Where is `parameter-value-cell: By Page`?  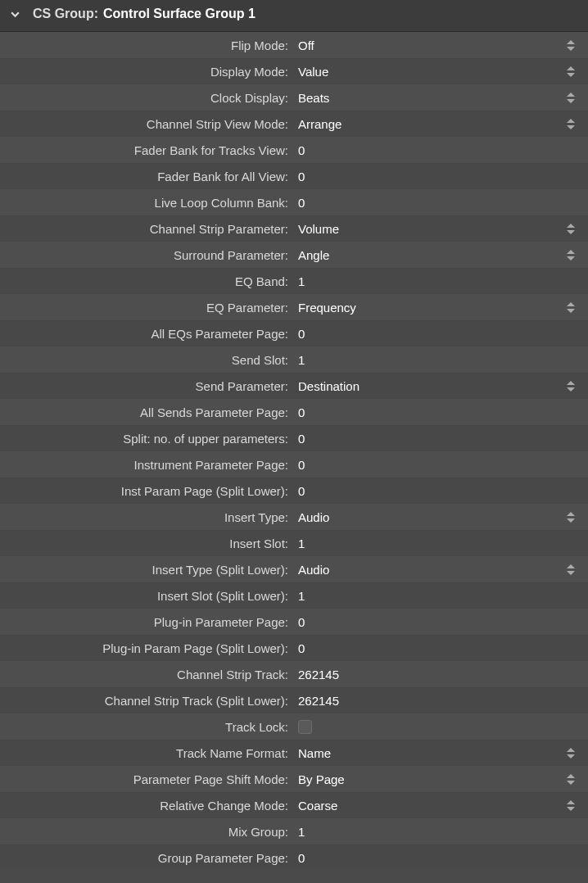 parameter-value-cell: By Page is located at coordinates (436, 780).